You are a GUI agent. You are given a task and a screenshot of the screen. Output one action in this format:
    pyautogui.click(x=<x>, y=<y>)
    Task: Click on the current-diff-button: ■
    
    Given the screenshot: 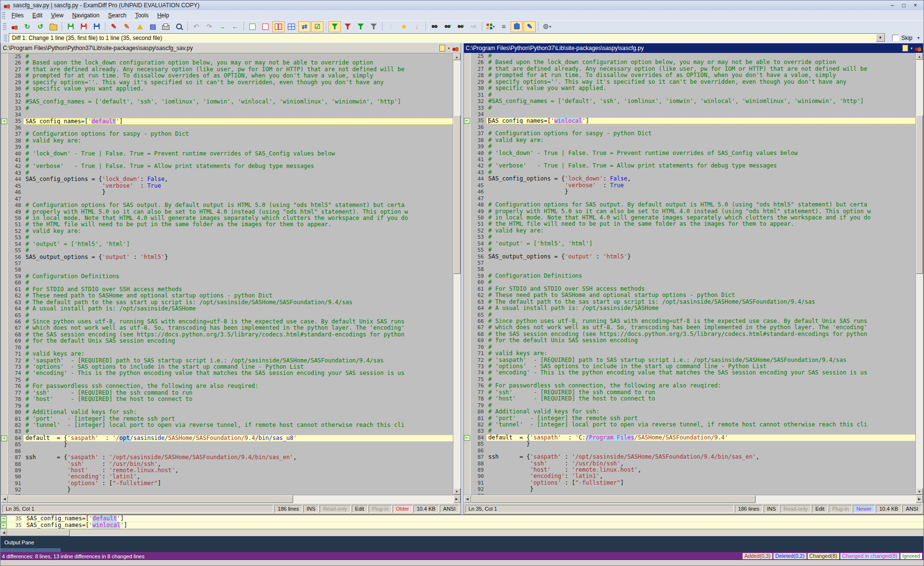 What is the action you would take?
    pyautogui.click(x=404, y=27)
    